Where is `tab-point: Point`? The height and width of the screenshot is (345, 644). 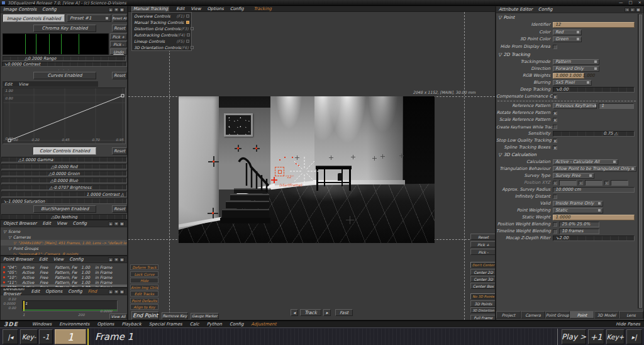 tab-point: Point is located at coordinates (582, 315).